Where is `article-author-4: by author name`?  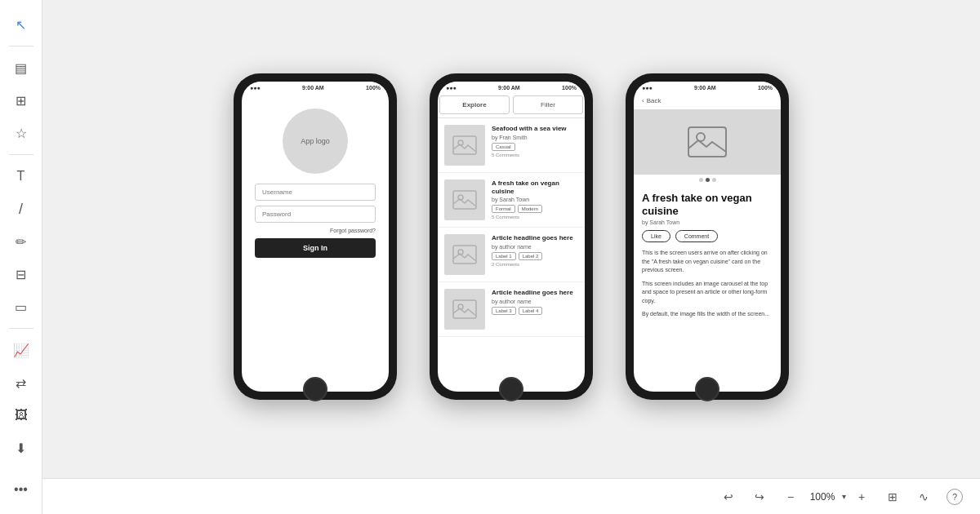
article-author-4: by author name is located at coordinates (535, 302).